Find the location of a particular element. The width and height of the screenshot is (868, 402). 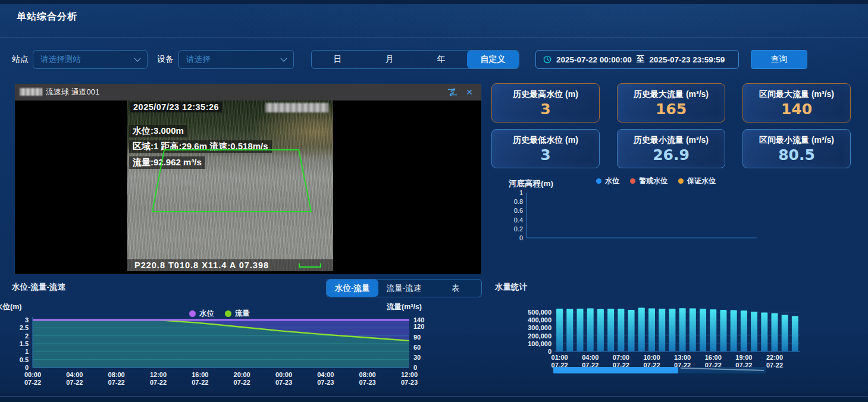

x-tick-time: 07:00 is located at coordinates (621, 357).